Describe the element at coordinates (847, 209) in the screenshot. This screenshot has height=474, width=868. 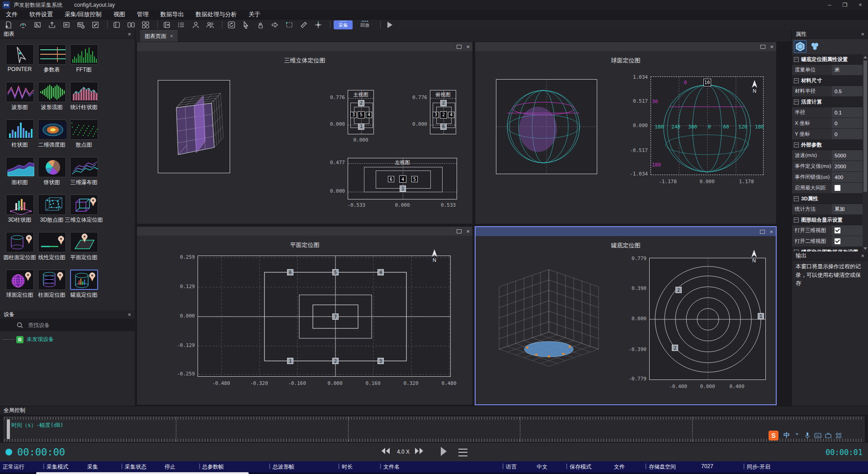
I see `prop-value: 累加` at that location.